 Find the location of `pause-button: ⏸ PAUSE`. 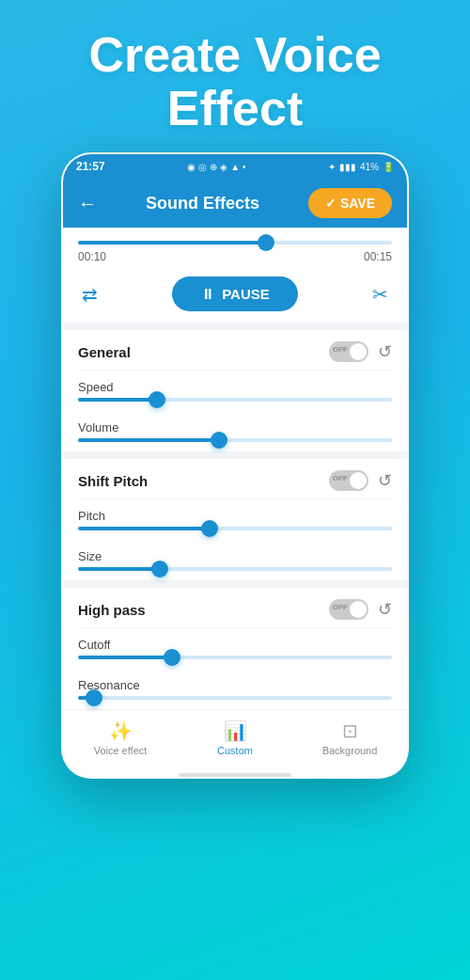

pause-button: ⏸ PAUSE is located at coordinates (235, 293).